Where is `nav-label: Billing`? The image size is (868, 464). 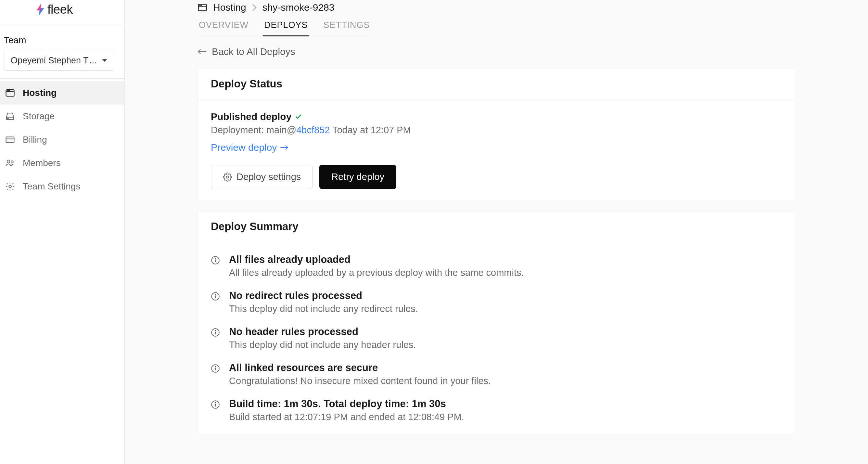
nav-label: Billing is located at coordinates (35, 140).